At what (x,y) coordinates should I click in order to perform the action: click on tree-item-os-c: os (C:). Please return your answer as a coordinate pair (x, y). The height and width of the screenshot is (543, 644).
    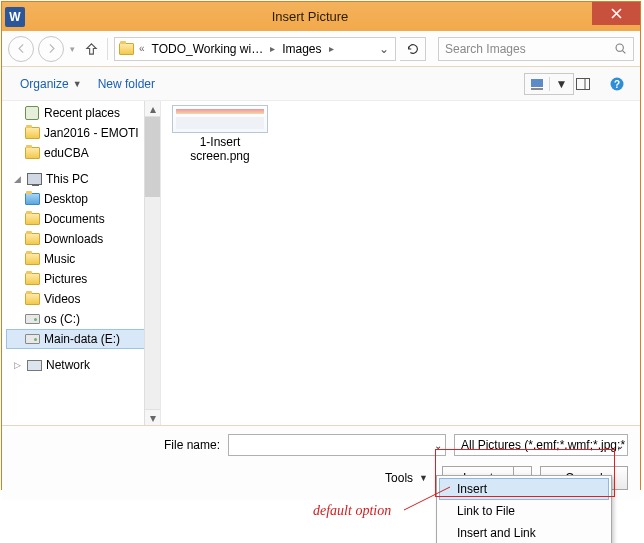
    Looking at the image, I should click on (83, 319).